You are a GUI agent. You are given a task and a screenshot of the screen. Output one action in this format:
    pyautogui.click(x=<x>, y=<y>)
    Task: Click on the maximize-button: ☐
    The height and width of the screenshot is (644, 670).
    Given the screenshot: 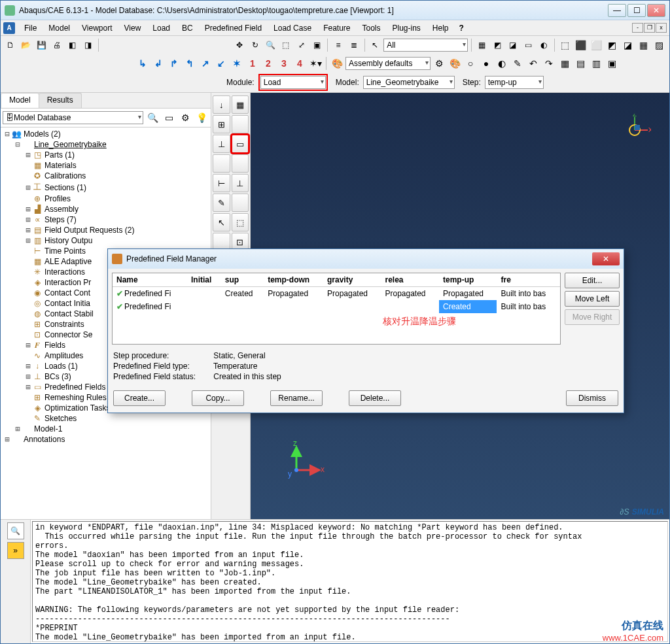 What is the action you would take?
    pyautogui.click(x=637, y=10)
    